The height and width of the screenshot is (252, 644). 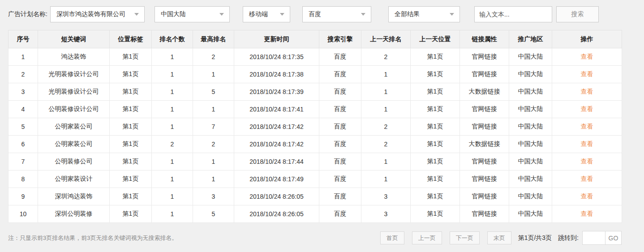 What do you see at coordinates (499, 238) in the screenshot?
I see `last-page-button: 末页` at bounding box center [499, 238].